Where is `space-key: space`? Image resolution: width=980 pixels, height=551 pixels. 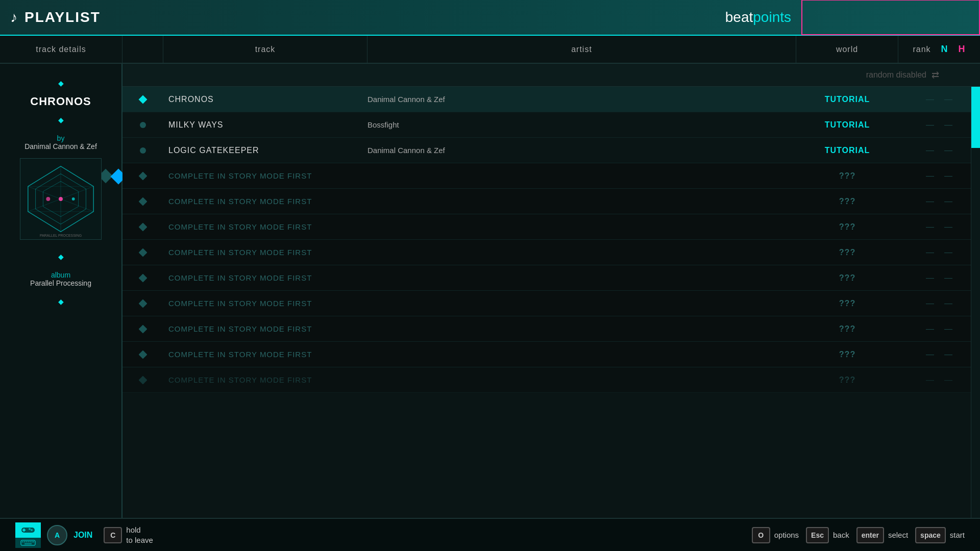
space-key: space is located at coordinates (930, 535).